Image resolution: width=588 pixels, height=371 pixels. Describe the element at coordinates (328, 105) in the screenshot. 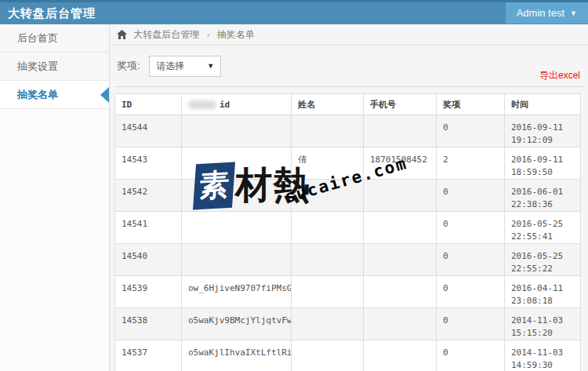

I see `col-header-name: 姓名` at that location.